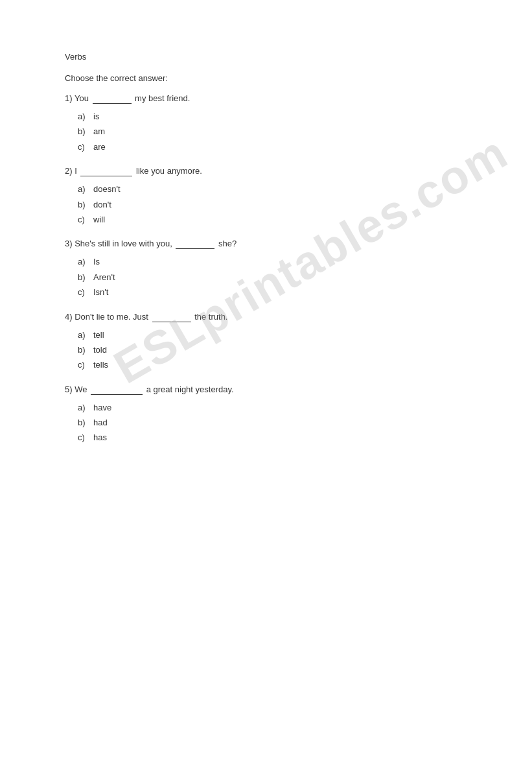 The width and height of the screenshot is (532, 758). Describe the element at coordinates (272, 117) in the screenshot. I see `option-item-1-1: a)is` at that location.